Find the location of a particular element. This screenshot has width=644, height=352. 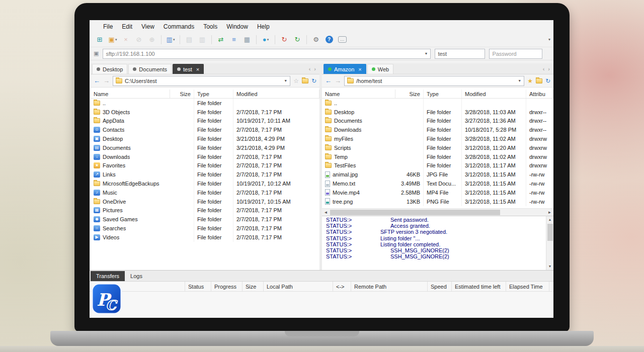

file-row: Movie.mp42.58MBMP4 File3/12/2018, 11:15 … is located at coordinates (438, 193).